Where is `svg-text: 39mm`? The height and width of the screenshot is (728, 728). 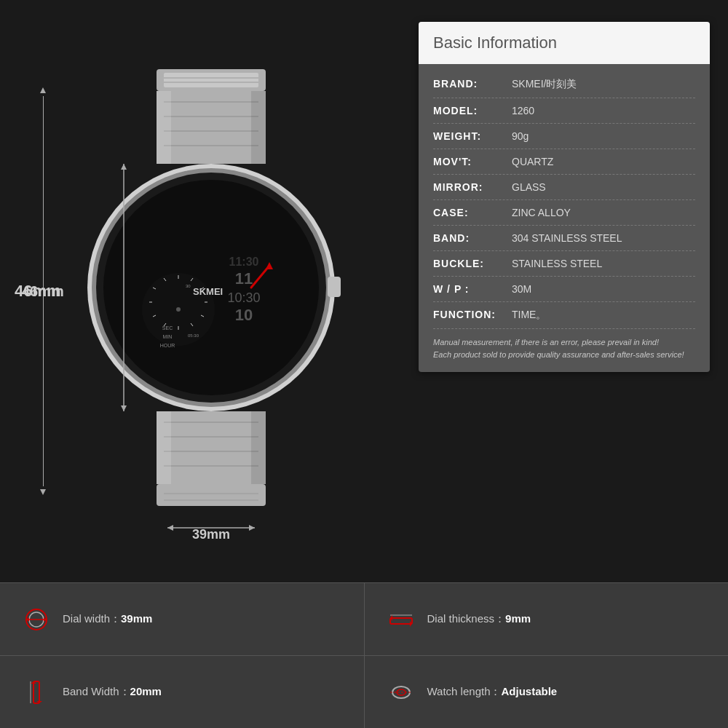 svg-text: 39mm is located at coordinates (211, 534).